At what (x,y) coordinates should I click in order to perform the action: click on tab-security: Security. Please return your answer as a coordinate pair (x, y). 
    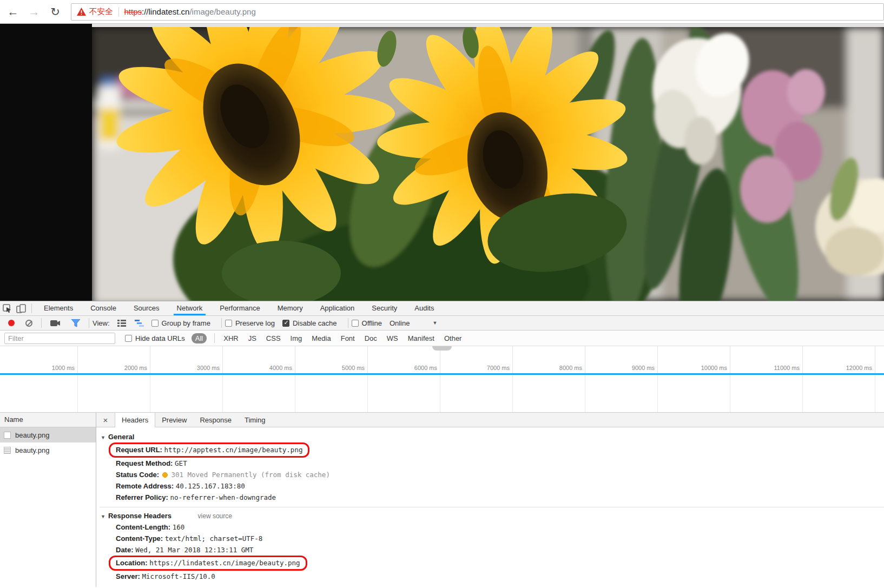
    Looking at the image, I should click on (384, 308).